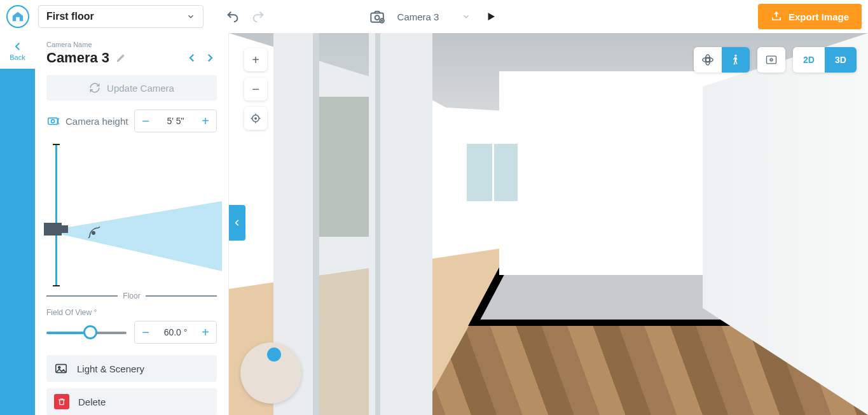  What do you see at coordinates (810, 17) in the screenshot?
I see `export-image-button: Export Image` at bounding box center [810, 17].